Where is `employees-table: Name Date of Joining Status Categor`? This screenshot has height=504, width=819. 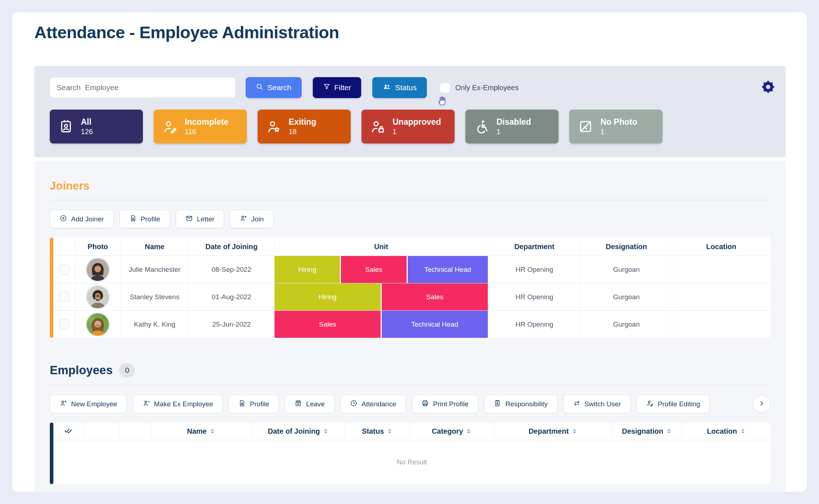
employees-table: Name Date of Joining Status Categor is located at coordinates (410, 454).